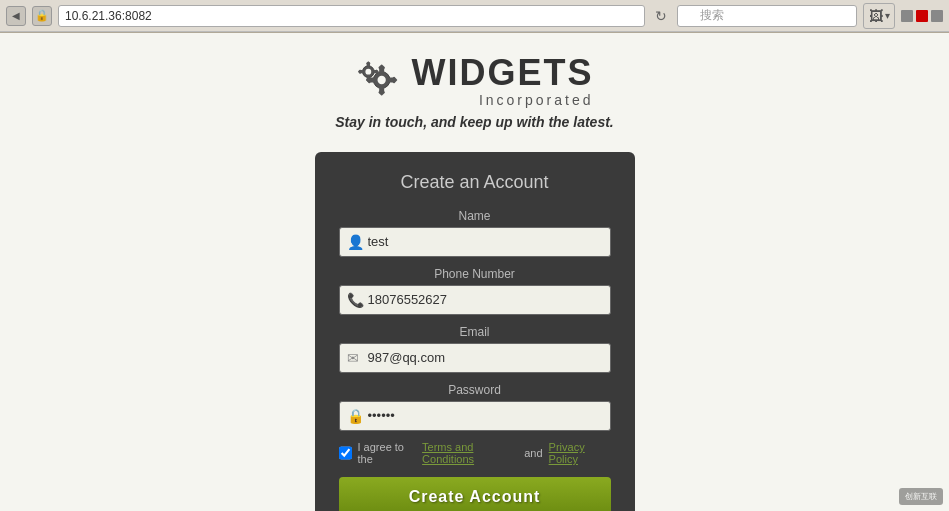  Describe the element at coordinates (475, 407) in the screenshot. I see `password-field-group: Password 🔒` at that location.